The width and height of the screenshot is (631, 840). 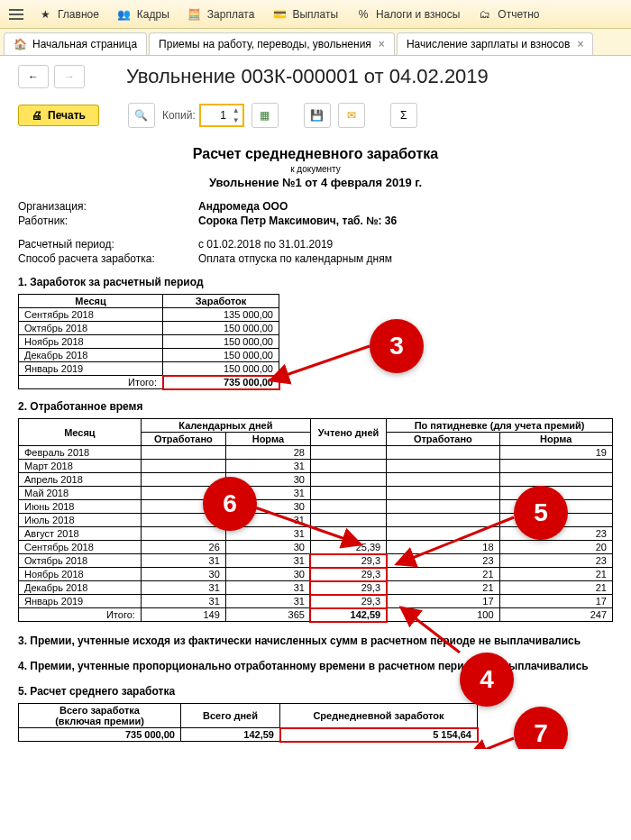 I want to click on table-total-row: Итого:735 000,00, so click(x=150, y=382).